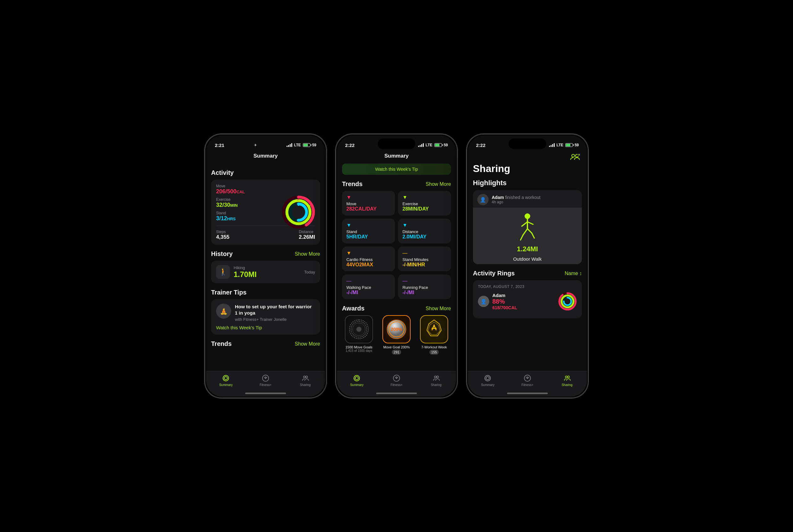  I want to click on awards-show-more: Show More, so click(438, 309).